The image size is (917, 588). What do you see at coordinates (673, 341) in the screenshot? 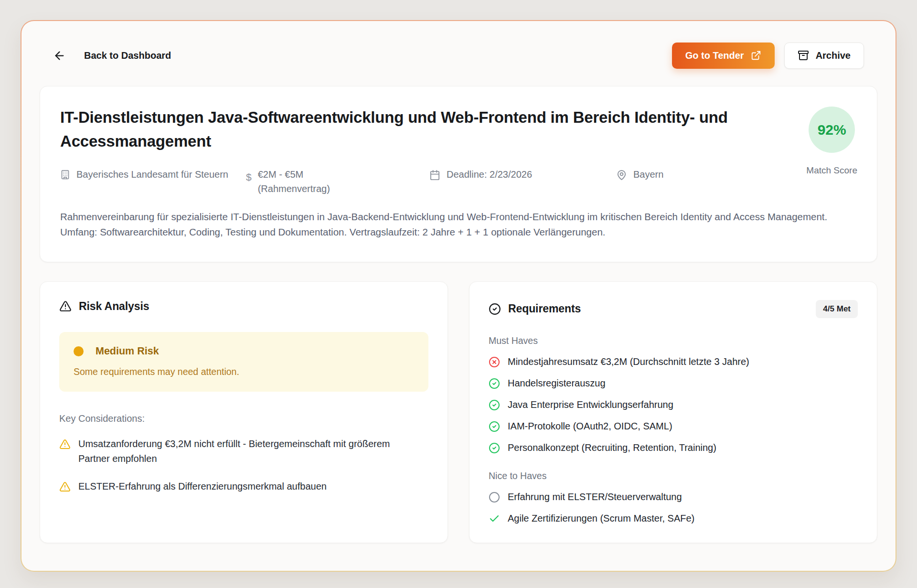
I see `must-haves-label: Must Haves` at bounding box center [673, 341].